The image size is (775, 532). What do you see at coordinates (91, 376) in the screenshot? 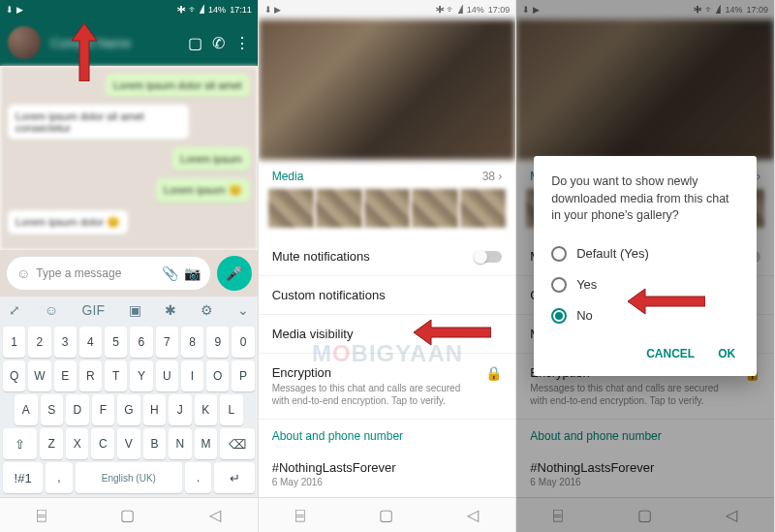
I see `key-r: R` at bounding box center [91, 376].